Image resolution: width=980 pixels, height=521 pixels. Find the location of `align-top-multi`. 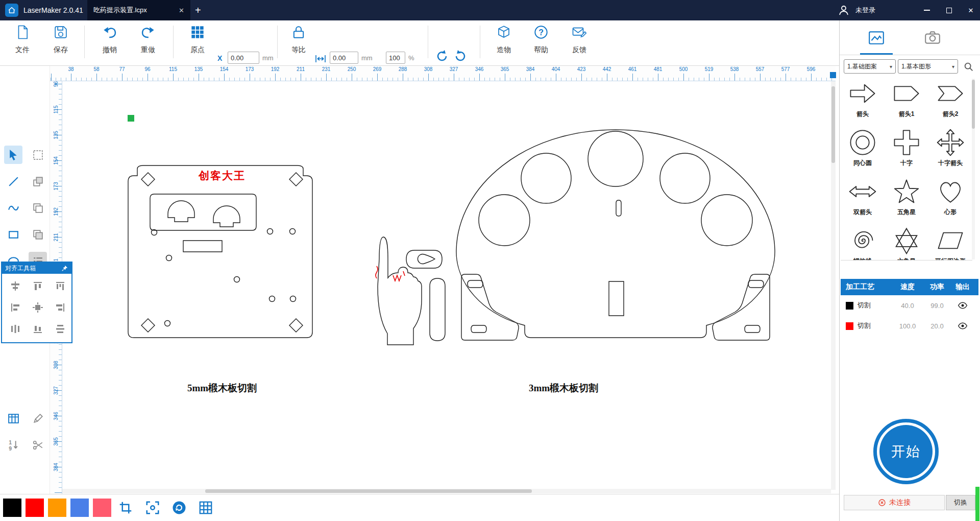

align-top-multi is located at coordinates (60, 286).